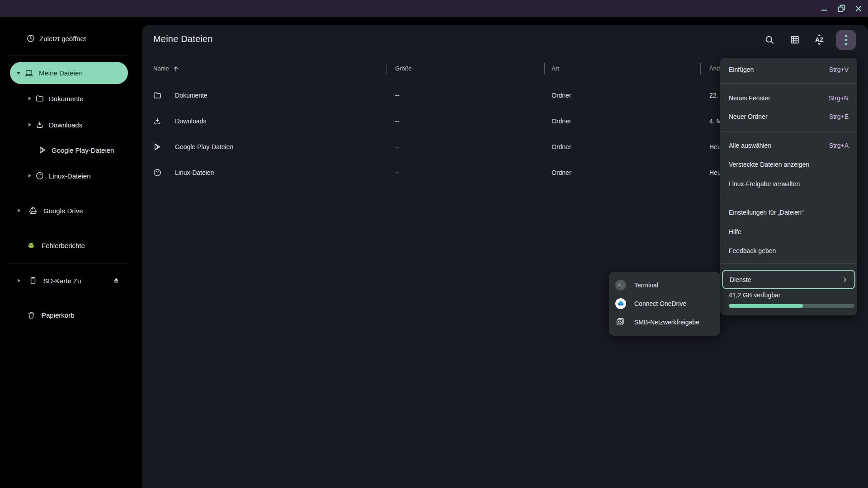 The image size is (868, 488). I want to click on more-menu-button, so click(846, 40).